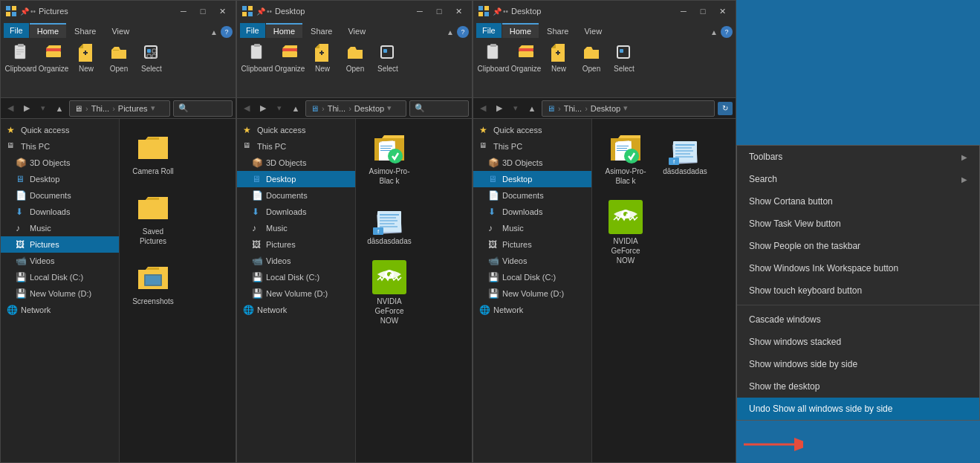  Describe the element at coordinates (153, 153) in the screenshot. I see `file-camera-roll: Camera Roll` at that location.